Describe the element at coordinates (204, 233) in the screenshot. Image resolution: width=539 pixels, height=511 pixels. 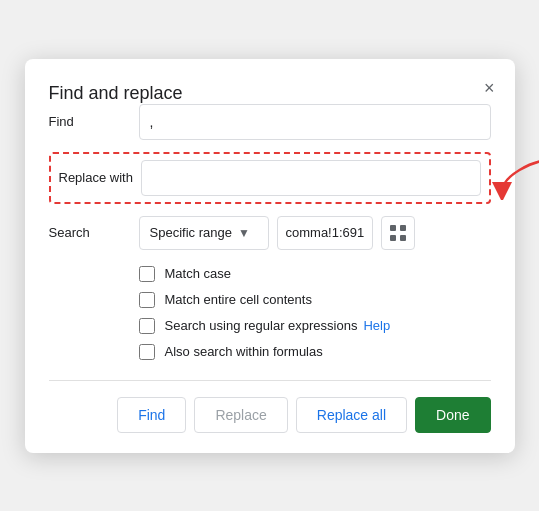
I see `search-dropdown: Specific range ▼` at that location.